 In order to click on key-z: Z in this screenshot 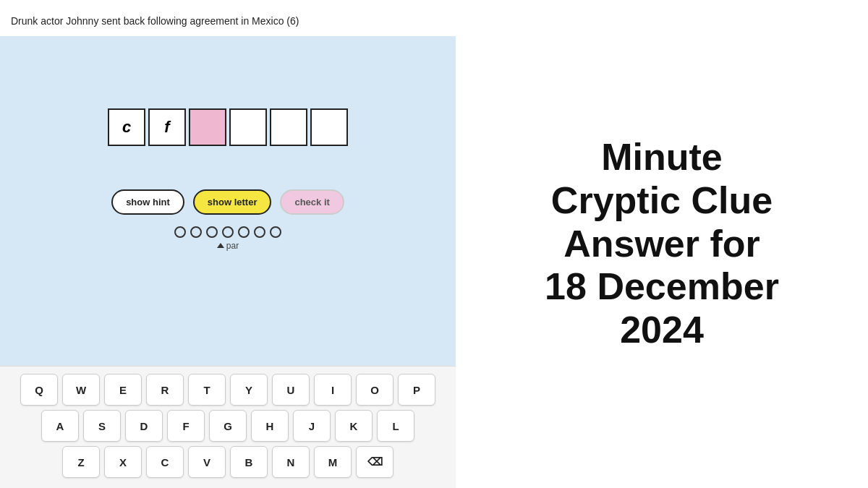, I will do `click(81, 462)`.